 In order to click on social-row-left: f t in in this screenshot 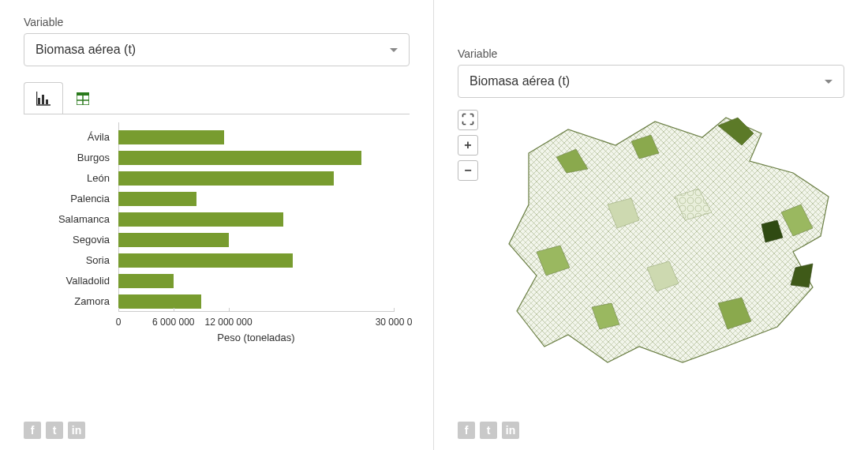, I will do `click(216, 432)`.